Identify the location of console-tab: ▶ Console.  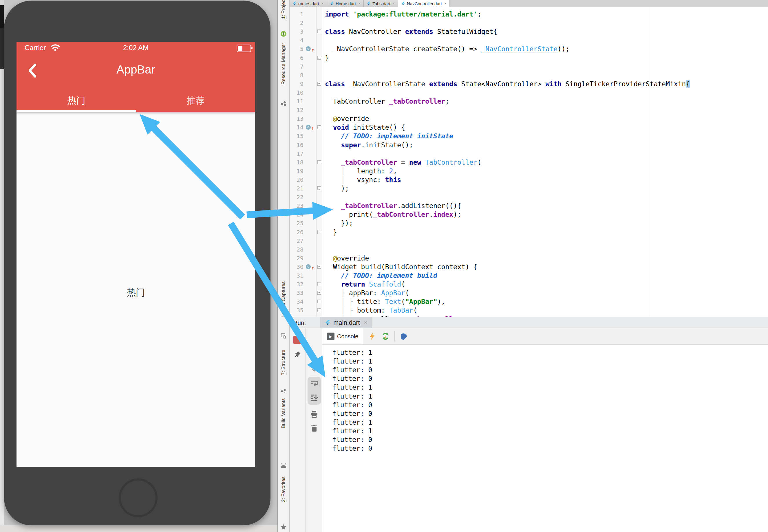
(343, 336).